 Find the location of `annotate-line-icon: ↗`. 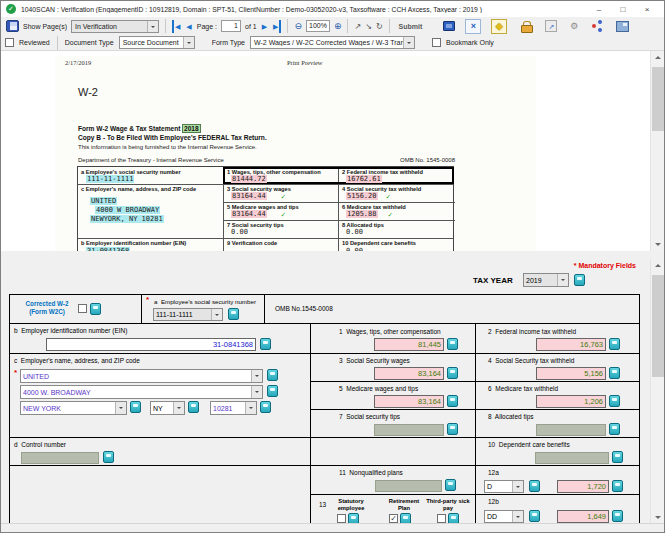

annotate-line-icon: ↗ is located at coordinates (358, 26).